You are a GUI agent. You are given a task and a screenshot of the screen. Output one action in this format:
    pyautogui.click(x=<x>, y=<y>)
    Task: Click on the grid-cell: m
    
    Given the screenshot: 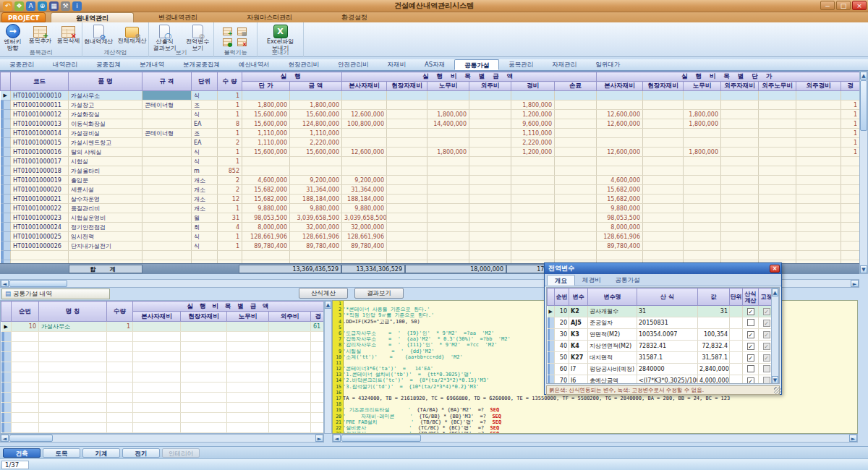 What is the action you would take?
    pyautogui.click(x=205, y=171)
    